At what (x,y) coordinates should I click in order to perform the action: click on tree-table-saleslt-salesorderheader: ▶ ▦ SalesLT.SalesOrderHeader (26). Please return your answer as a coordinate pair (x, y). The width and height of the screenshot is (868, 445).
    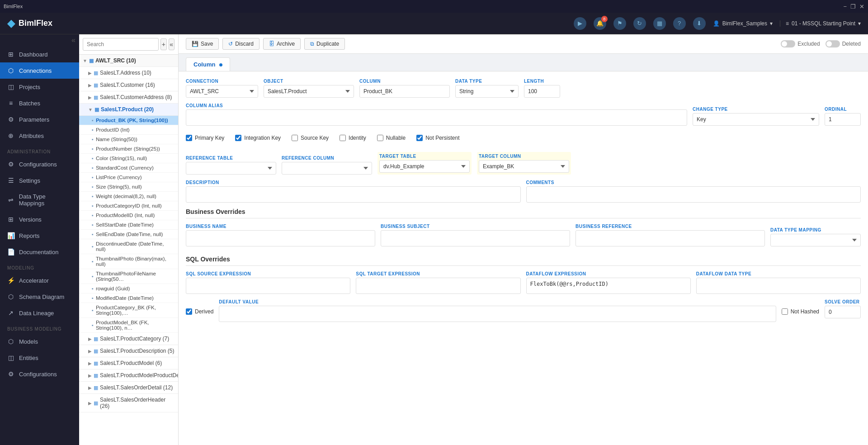
    Looking at the image, I should click on (128, 403).